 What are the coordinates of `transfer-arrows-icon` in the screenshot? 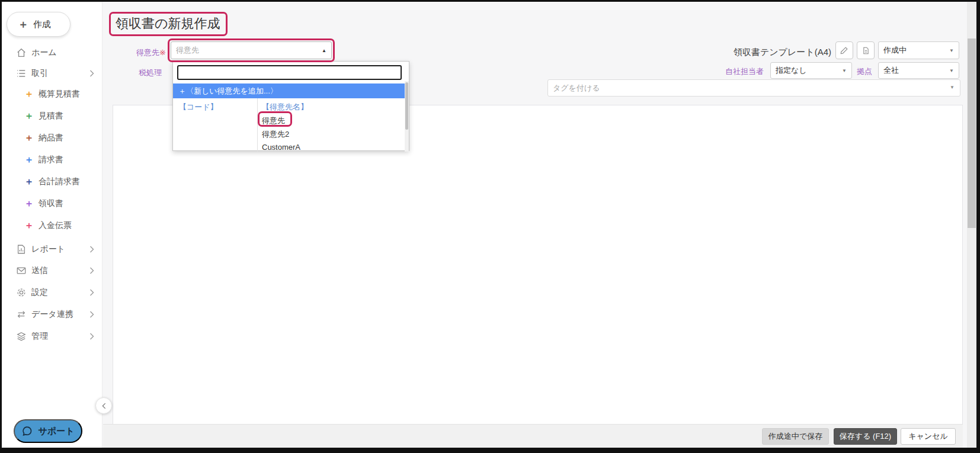 It's located at (21, 314).